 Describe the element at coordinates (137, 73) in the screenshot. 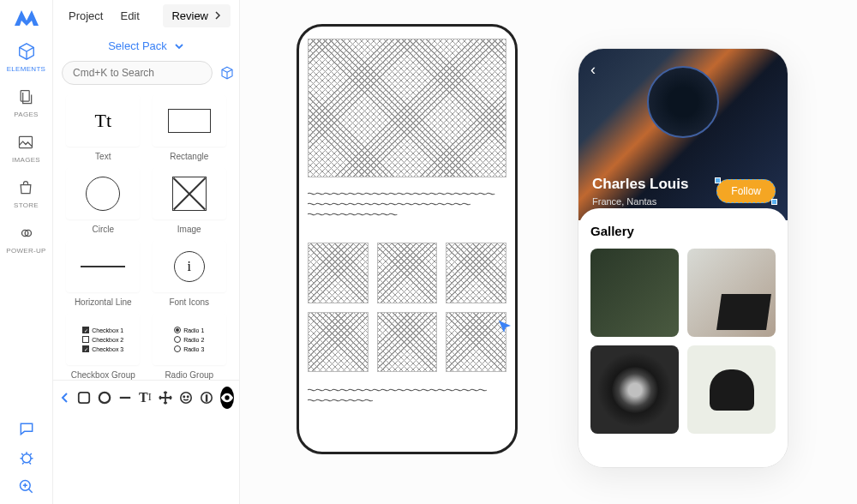

I see `search-input` at that location.